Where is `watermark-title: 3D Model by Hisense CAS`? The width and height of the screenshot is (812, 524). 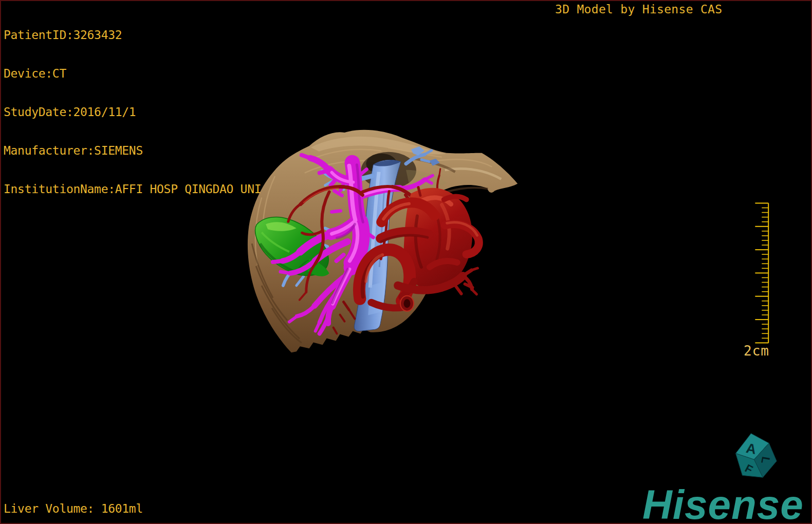
watermark-title: 3D Model by Hisense CAS is located at coordinates (638, 9).